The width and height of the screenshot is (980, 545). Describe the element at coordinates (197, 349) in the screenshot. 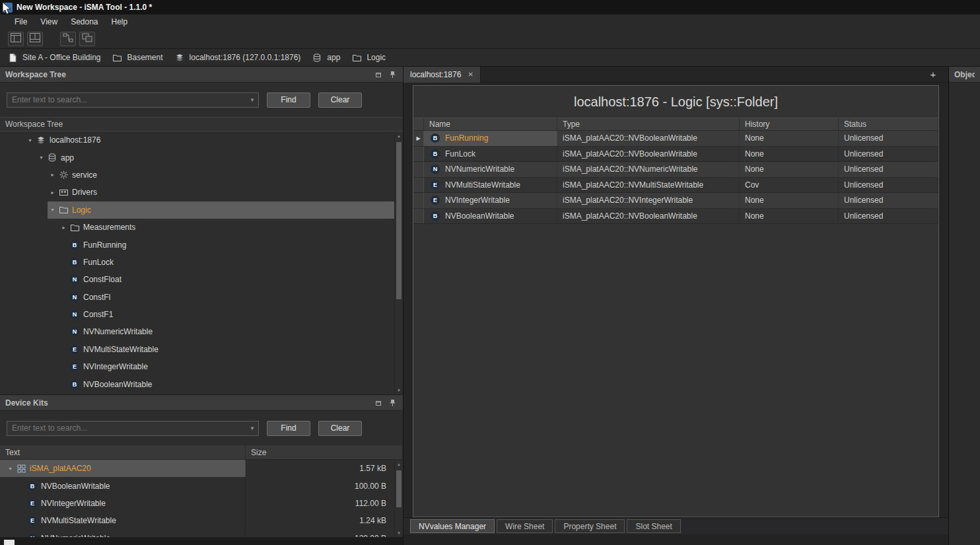

I see `tree-node-nvmultistatewritable: ENVMultiStateWritable` at that location.